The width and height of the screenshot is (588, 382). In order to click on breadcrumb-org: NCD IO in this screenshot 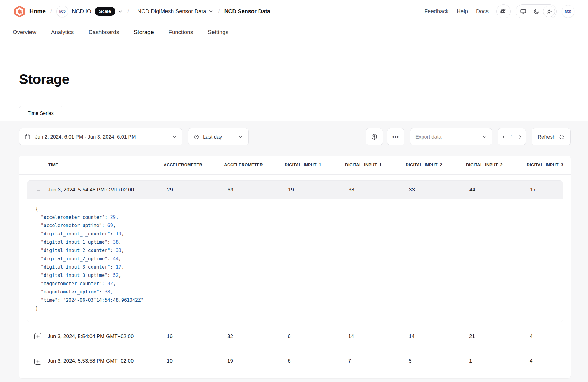, I will do `click(82, 12)`.